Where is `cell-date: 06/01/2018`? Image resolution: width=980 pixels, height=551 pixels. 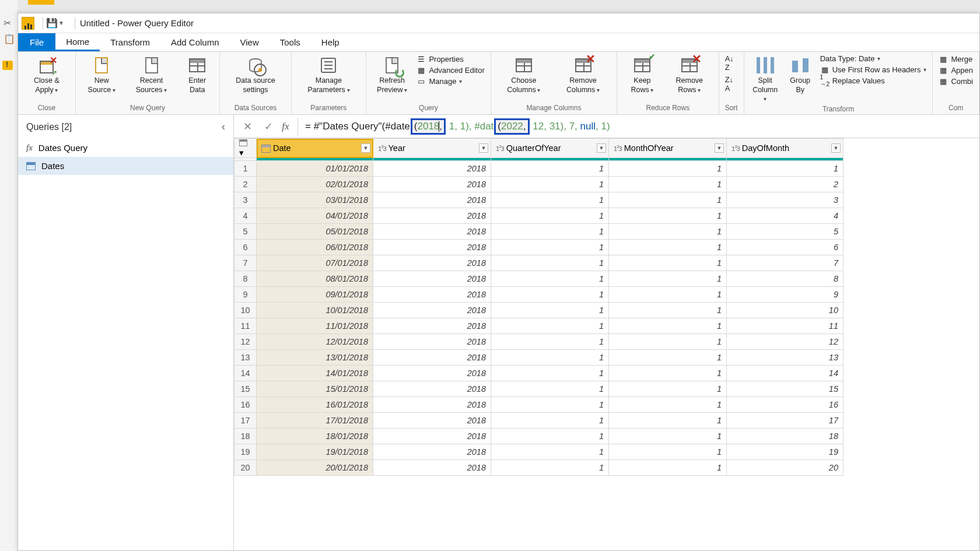 cell-date: 06/01/2018 is located at coordinates (315, 247).